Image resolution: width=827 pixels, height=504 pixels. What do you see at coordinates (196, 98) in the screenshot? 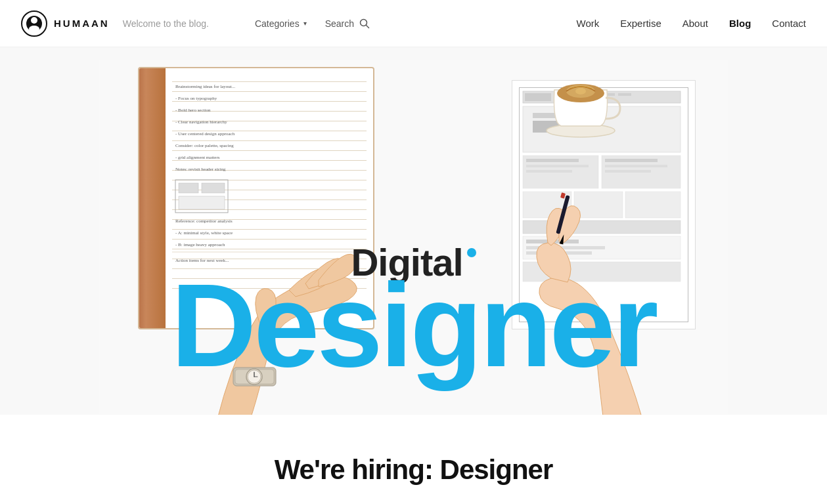
I see `svg-text: - Focus on typography` at bounding box center [196, 98].